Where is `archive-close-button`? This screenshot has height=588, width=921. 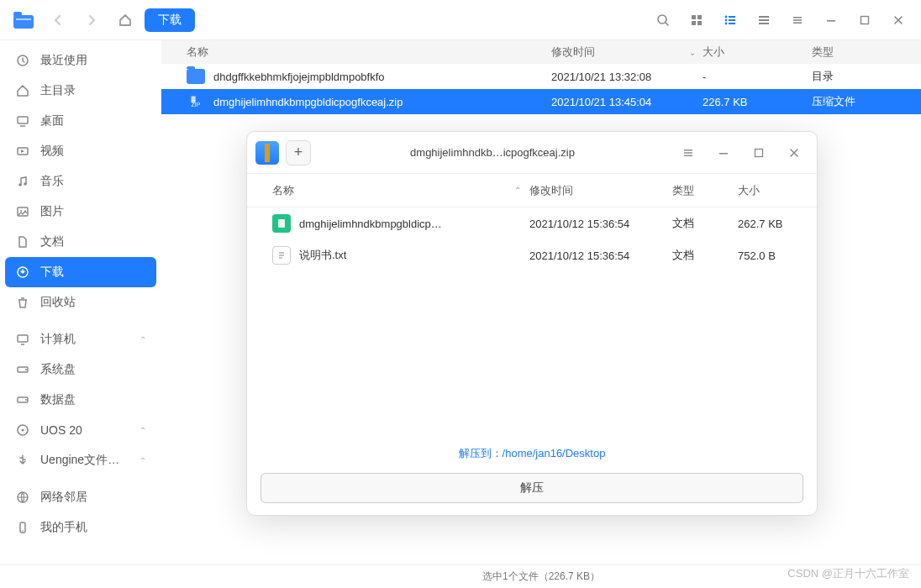 archive-close-button is located at coordinates (794, 153).